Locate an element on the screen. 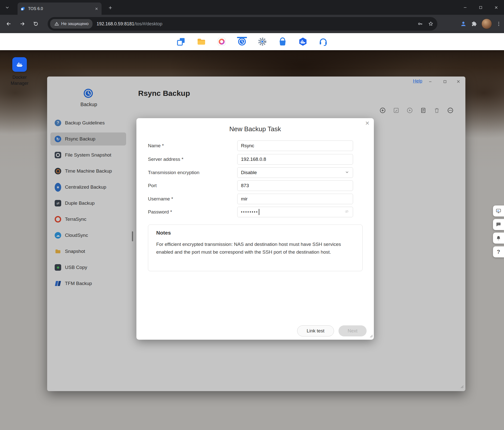 The height and width of the screenshot is (430, 504). tab-title: TOS 6.0 is located at coordinates (61, 9).